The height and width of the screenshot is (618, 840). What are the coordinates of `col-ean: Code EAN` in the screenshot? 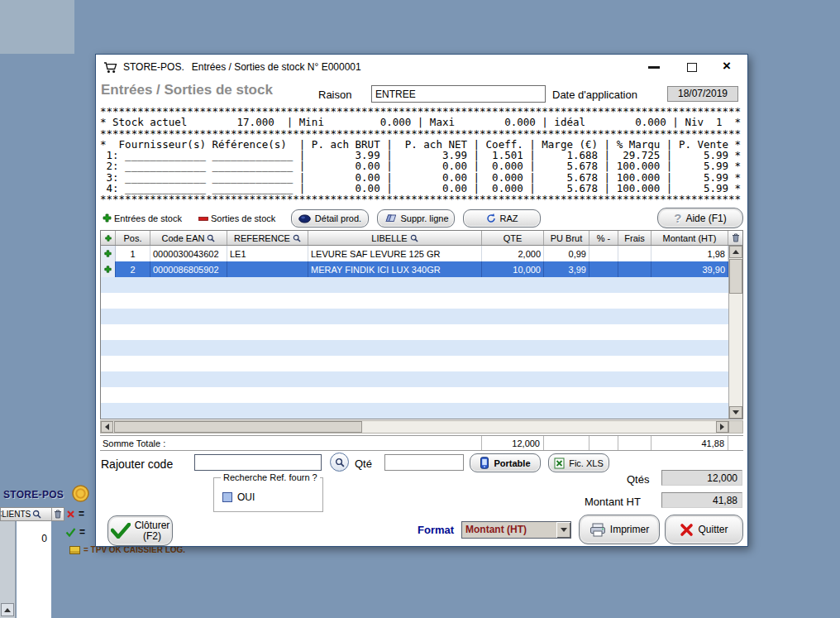 It's located at (189, 238).